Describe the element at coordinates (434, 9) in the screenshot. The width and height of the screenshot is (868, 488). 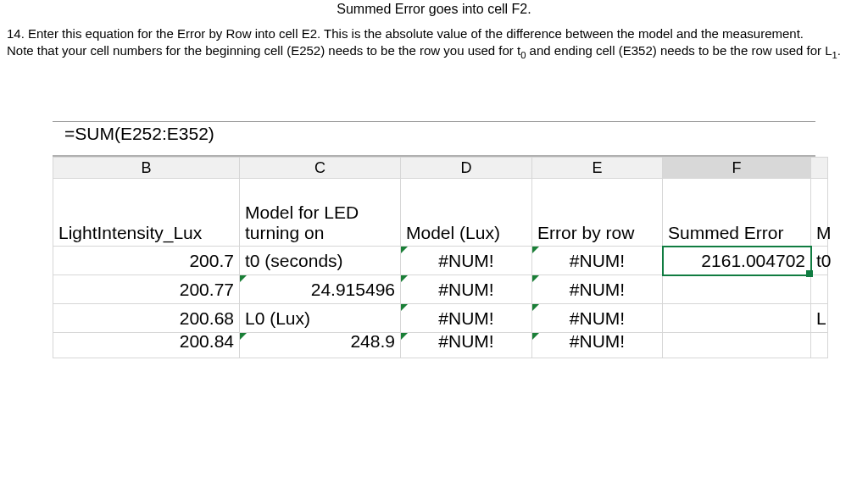
I see `doc-heading: Summed Error goes into cell F2.` at that location.